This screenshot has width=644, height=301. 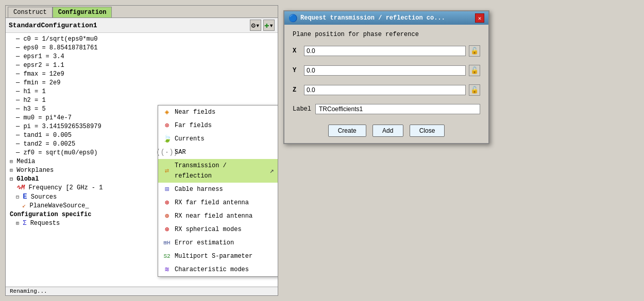 I want to click on z-field-row: Z 🔓, so click(x=386, y=90).